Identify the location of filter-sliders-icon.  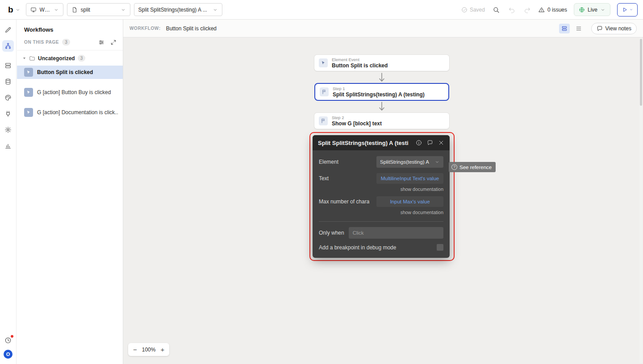
(101, 42).